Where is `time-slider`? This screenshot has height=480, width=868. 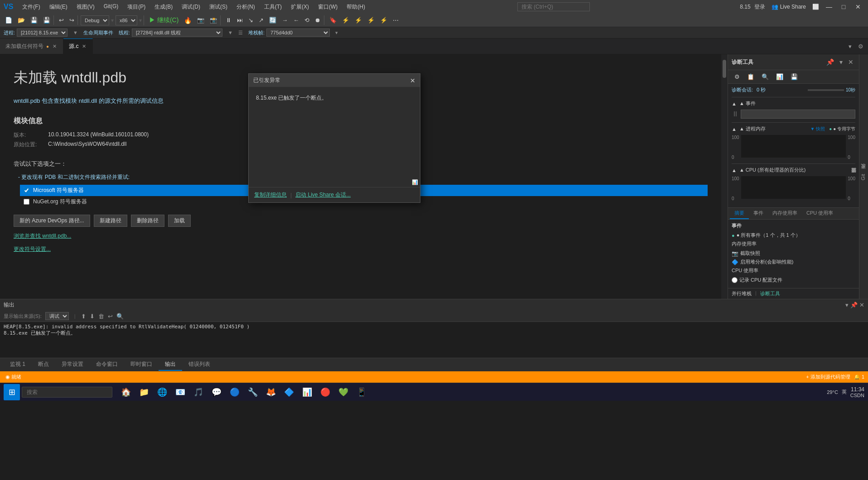 time-slider is located at coordinates (826, 90).